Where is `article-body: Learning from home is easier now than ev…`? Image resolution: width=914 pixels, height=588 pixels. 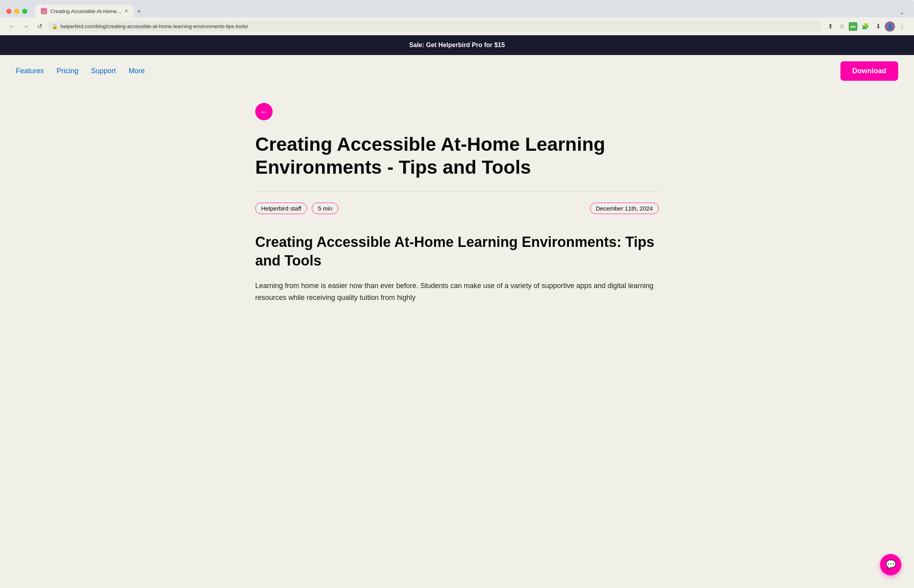
article-body: Learning from home is easier now than ev… is located at coordinates (457, 292).